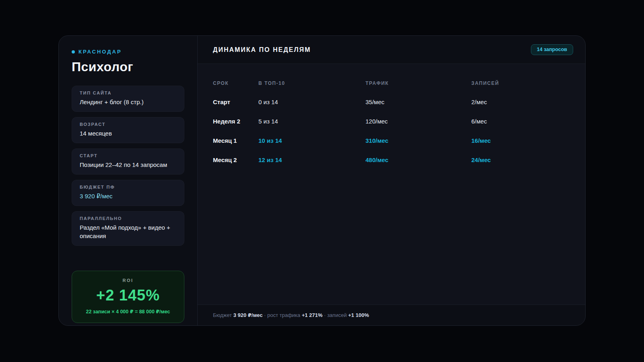  Describe the element at coordinates (522, 160) in the screenshot. I see `cell-bookings: 24/мес` at that location.